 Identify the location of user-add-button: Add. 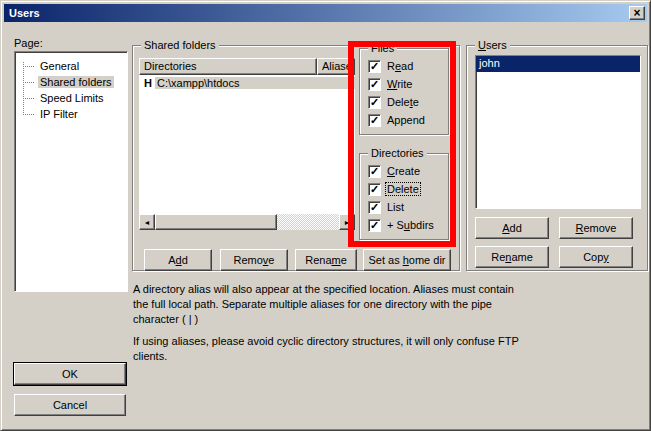
(512, 228).